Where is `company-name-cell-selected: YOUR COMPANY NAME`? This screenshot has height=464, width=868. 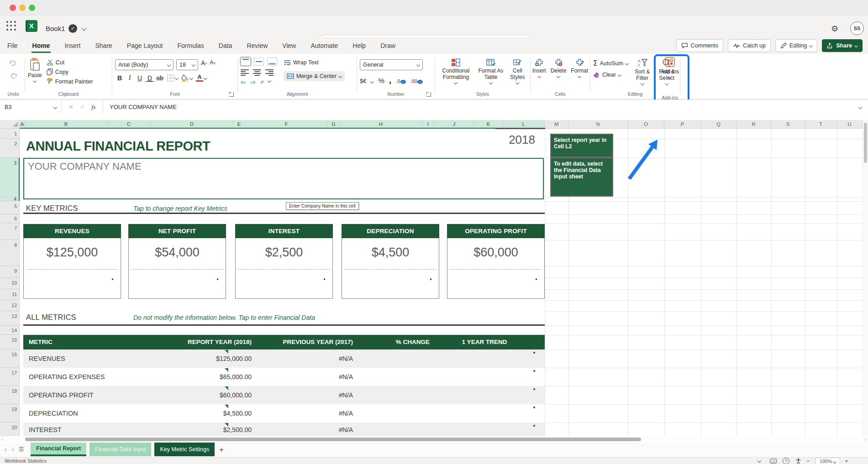
company-name-cell-selected: YOUR COMPANY NAME is located at coordinates (284, 179).